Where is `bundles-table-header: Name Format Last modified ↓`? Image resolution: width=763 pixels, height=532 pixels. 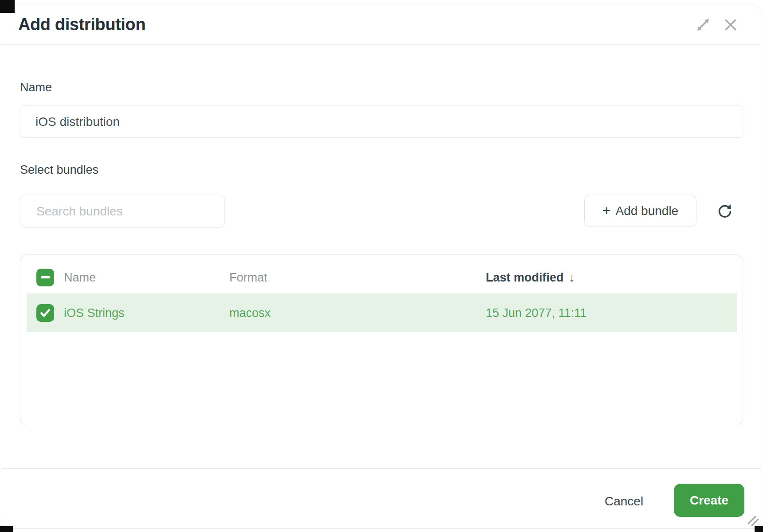 bundles-table-header: Name Format Last modified ↓ is located at coordinates (382, 278).